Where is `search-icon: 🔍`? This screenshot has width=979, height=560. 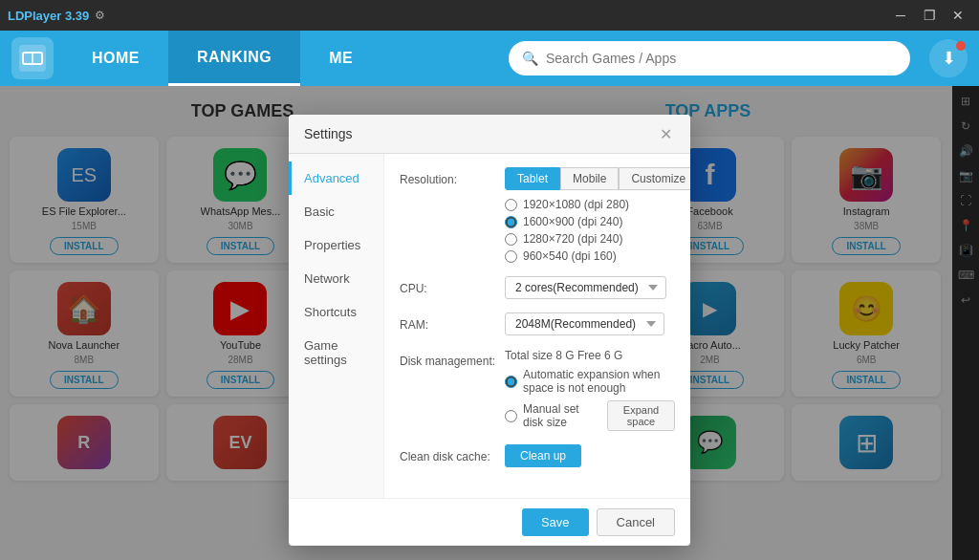
search-icon: 🔍 is located at coordinates (530, 58).